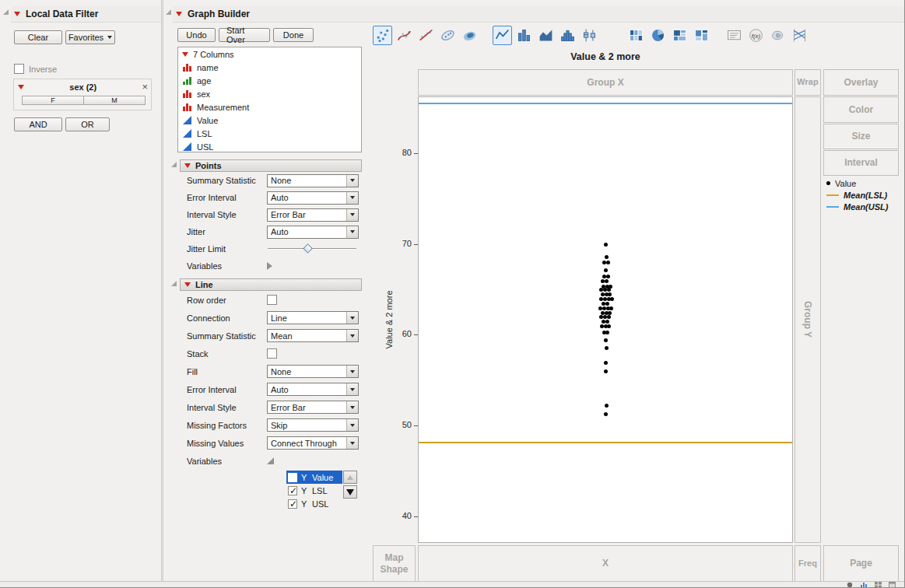  What do you see at coordinates (702, 36) in the screenshot?
I see `mosaic-icon` at bounding box center [702, 36].